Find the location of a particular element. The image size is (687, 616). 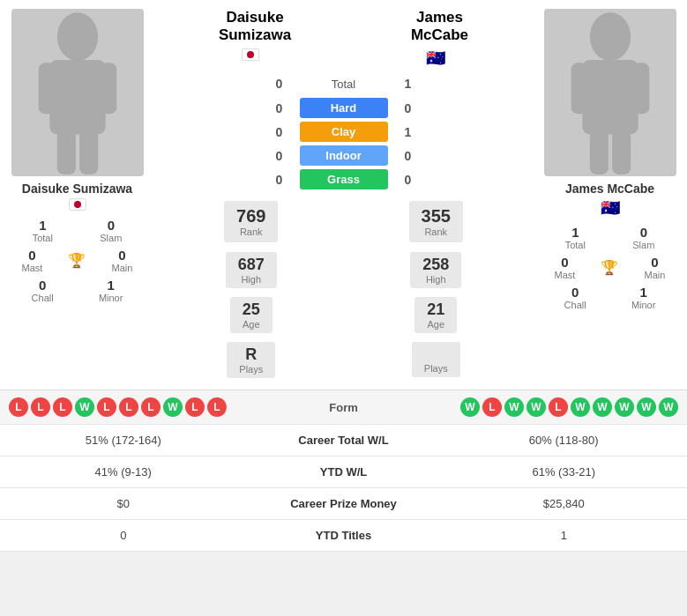

player2-trophy-icon: 🏆 is located at coordinates (609, 268).